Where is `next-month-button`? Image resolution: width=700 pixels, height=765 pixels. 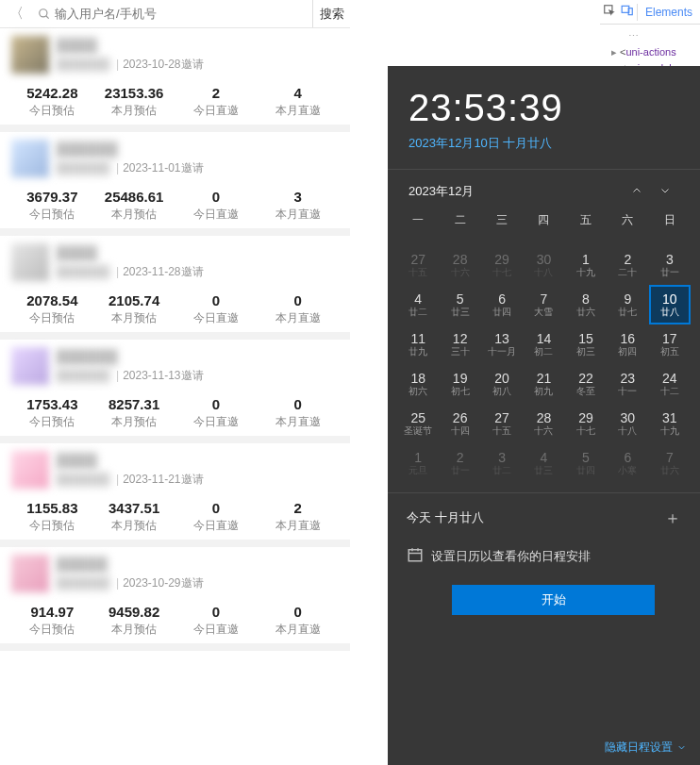 next-month-button is located at coordinates (665, 192).